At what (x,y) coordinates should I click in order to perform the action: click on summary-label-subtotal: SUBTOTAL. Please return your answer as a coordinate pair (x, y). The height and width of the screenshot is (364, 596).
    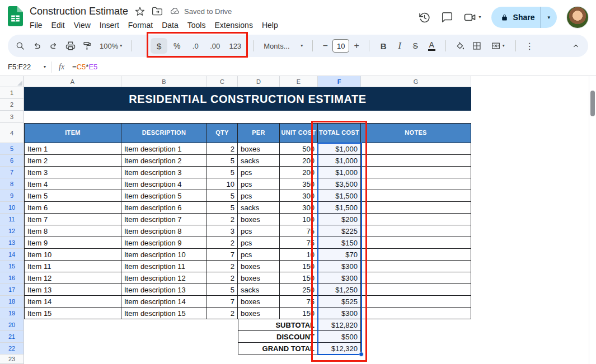
    Looking at the image, I should click on (278, 325).